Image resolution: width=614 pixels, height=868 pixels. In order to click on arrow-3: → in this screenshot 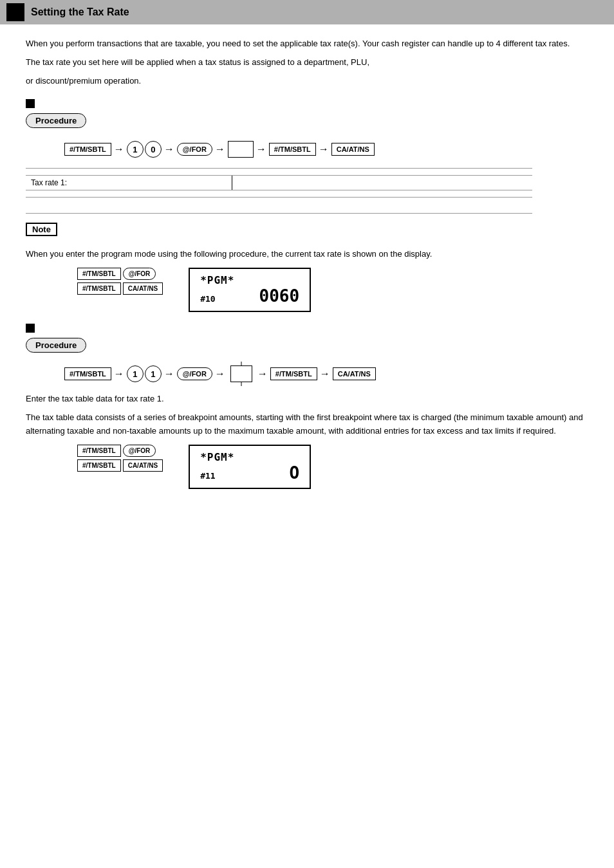, I will do `click(220, 149)`.